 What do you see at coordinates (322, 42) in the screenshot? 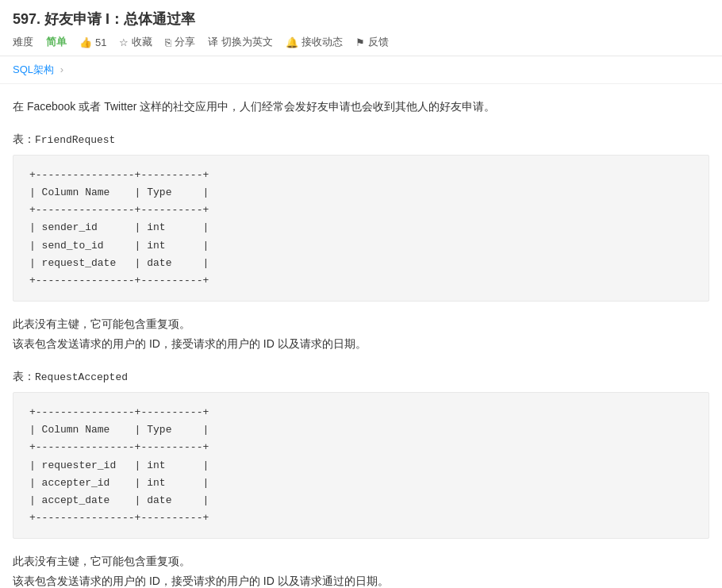
I see `subscribe-label: 接收动态` at bounding box center [322, 42].